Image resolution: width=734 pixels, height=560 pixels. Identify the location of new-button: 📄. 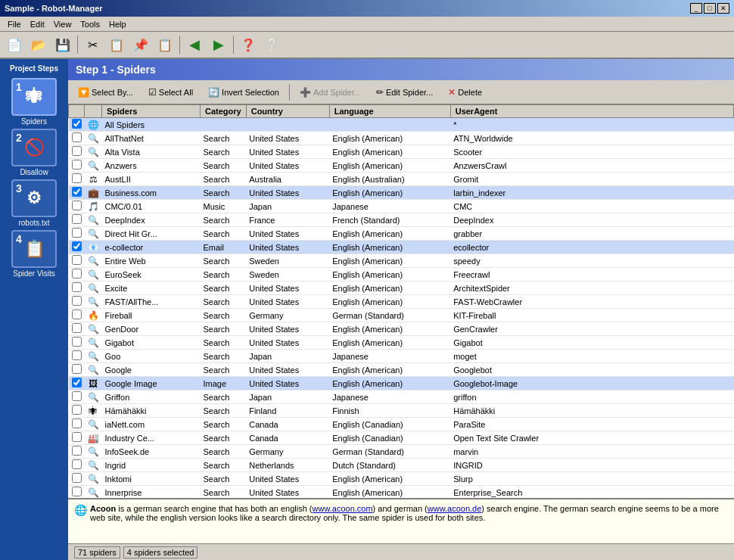
(14, 45).